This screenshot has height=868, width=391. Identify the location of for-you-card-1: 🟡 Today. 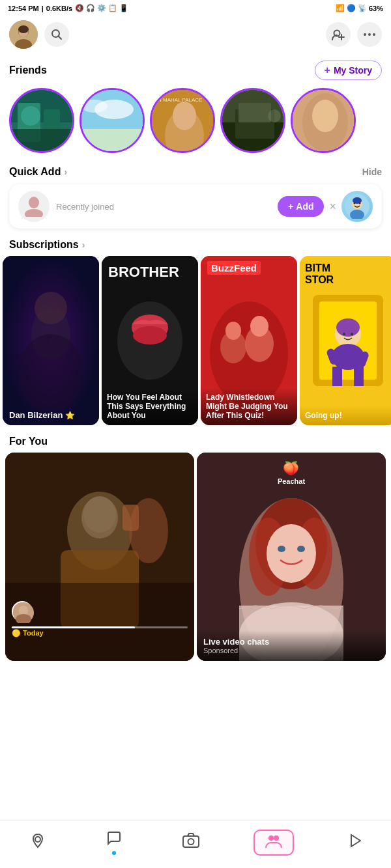
(100, 557).